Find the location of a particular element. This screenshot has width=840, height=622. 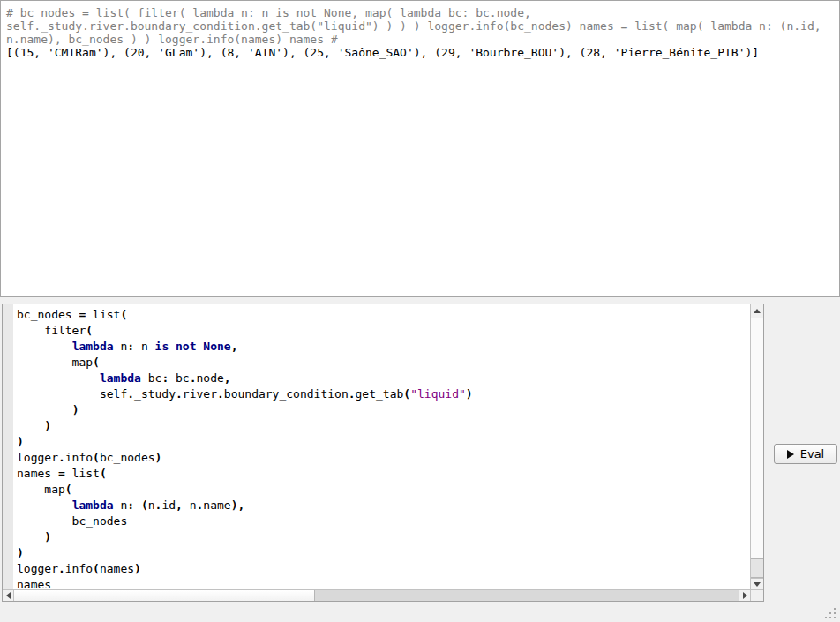

history-line: self._study.river.boundary_condition.get… is located at coordinates (420, 26).